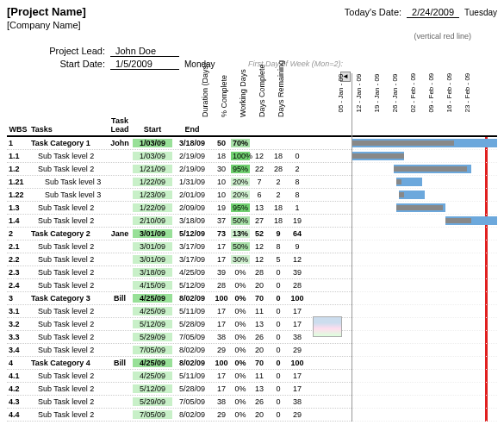  I want to click on cell-working: 22, so click(259, 169).